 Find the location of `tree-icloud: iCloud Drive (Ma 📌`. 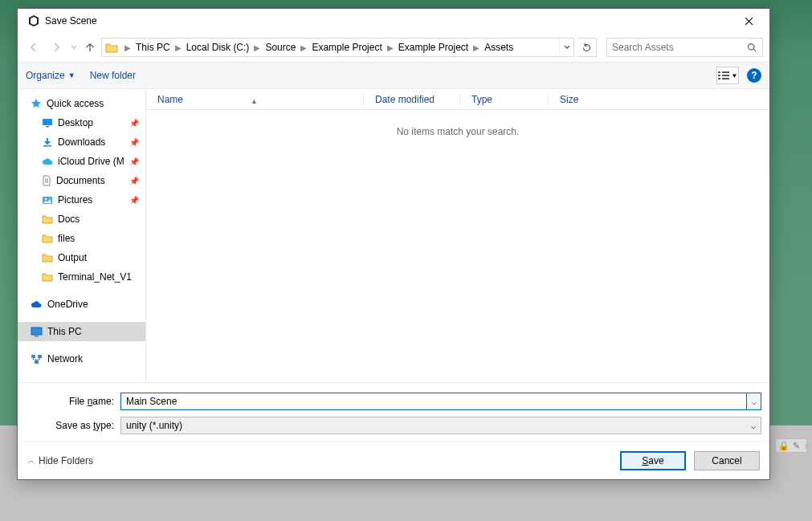

tree-icloud: iCloud Drive (Ma 📌 is located at coordinates (82, 161).